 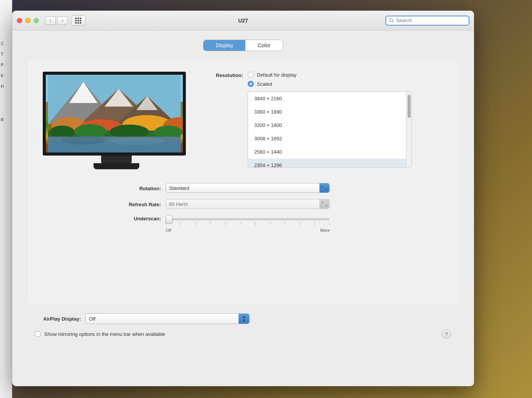 I want to click on rotation-select: Standard ⌃ ⌃, so click(x=248, y=188).